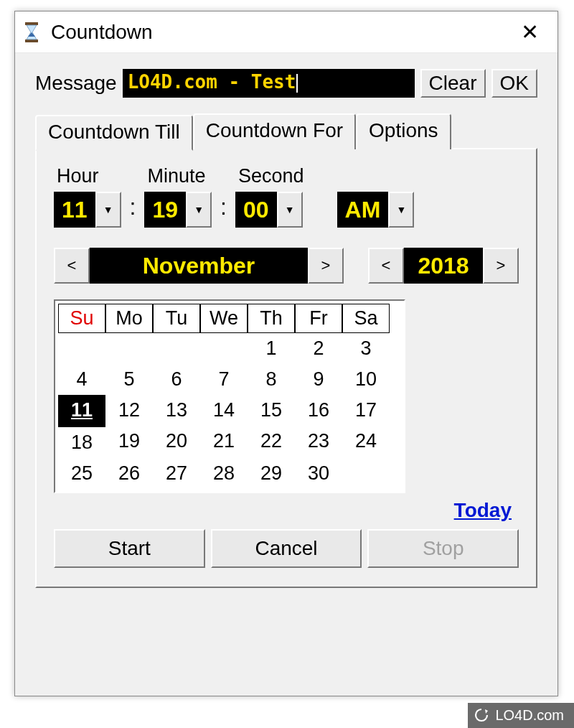  What do you see at coordinates (268, 83) in the screenshot?
I see `message-input: LO4D.com - Test` at bounding box center [268, 83].